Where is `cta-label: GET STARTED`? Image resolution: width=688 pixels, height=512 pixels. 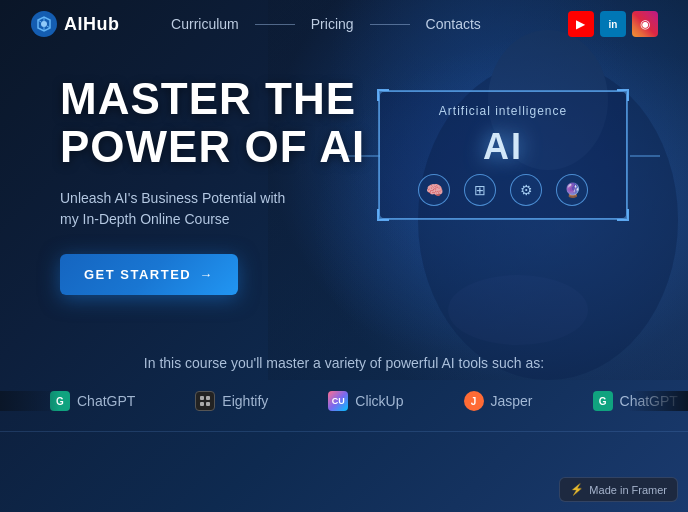 cta-label: GET STARTED is located at coordinates (138, 274).